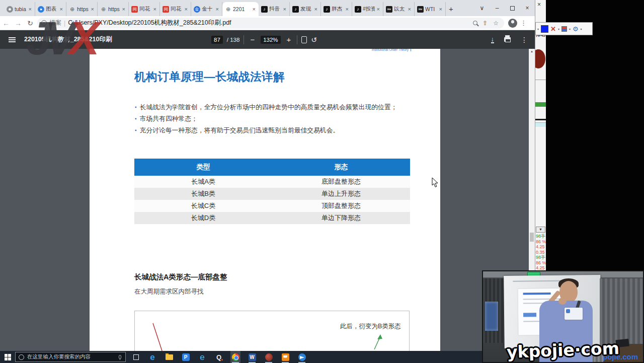 Image resolution: width=644 pixels, height=363 pixels. I want to click on start-button, so click(8, 357).